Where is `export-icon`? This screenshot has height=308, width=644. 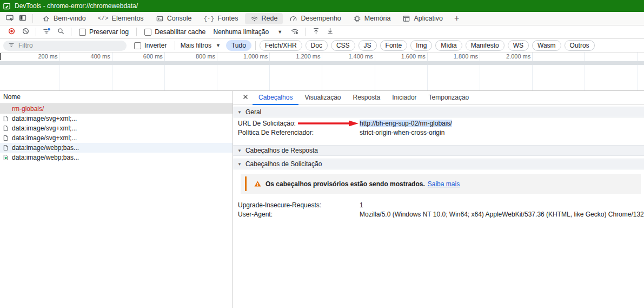
export-icon is located at coordinates (330, 32).